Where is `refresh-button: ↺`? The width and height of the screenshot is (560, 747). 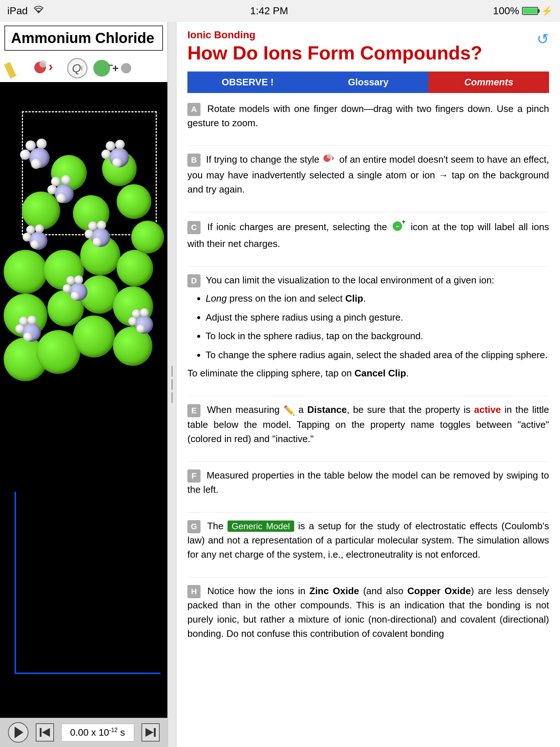 refresh-button: ↺ is located at coordinates (543, 39).